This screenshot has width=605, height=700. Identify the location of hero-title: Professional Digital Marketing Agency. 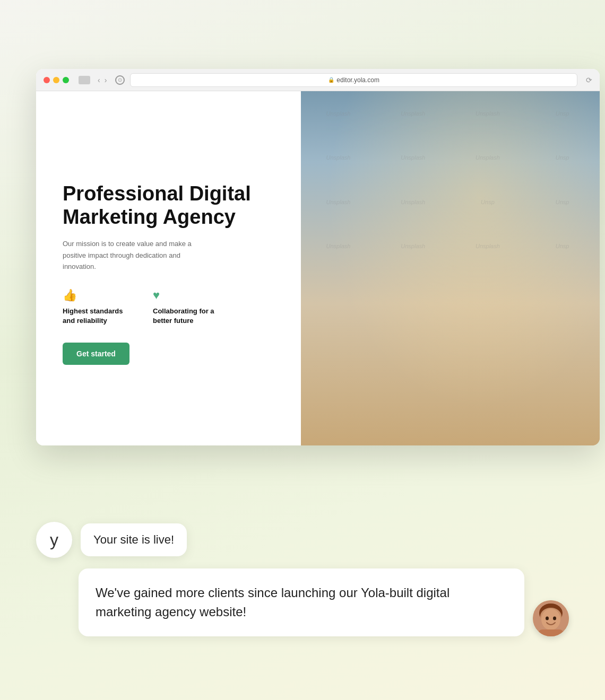
(171, 206).